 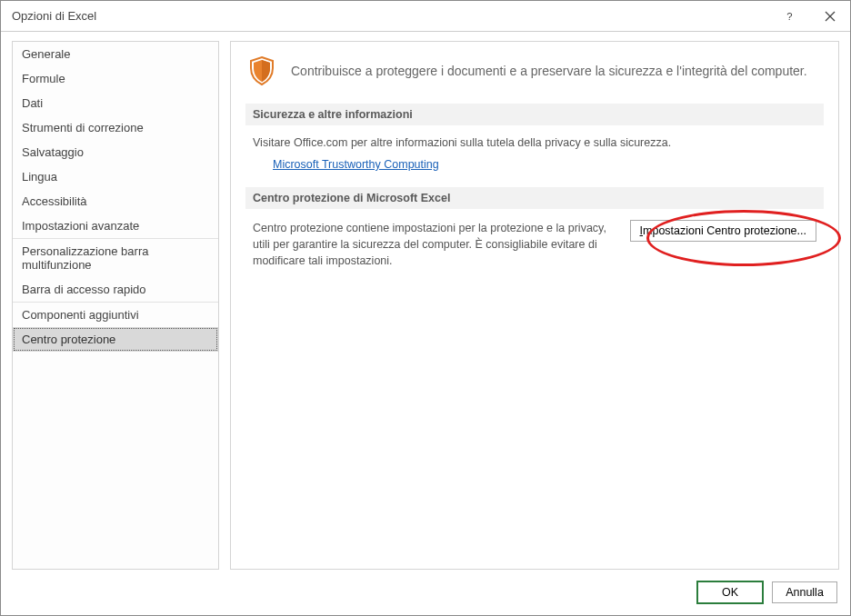 I want to click on trust-description: Centro protezione contiene impostazioni …, so click(x=431, y=244).